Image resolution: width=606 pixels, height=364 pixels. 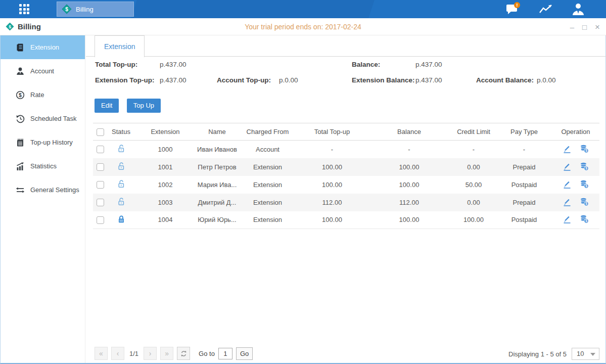 What do you see at coordinates (150, 353) in the screenshot?
I see `next-page-button: ›` at bounding box center [150, 353].